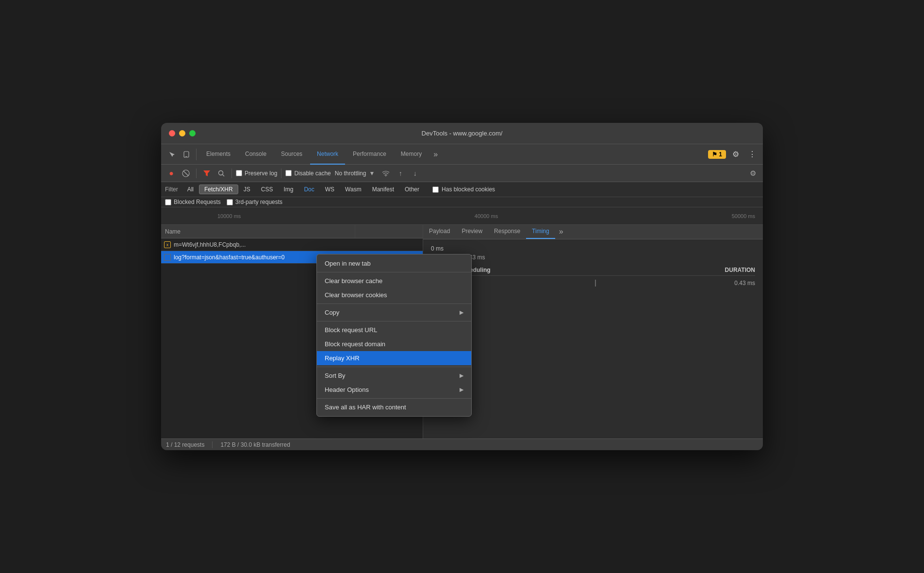  What do you see at coordinates (186, 154) in the screenshot?
I see `mobile-icon` at bounding box center [186, 154].